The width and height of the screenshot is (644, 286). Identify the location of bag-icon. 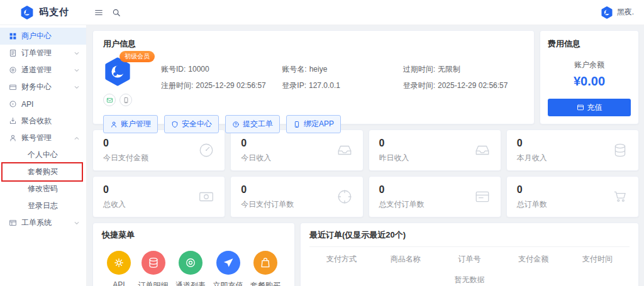
(265, 263).